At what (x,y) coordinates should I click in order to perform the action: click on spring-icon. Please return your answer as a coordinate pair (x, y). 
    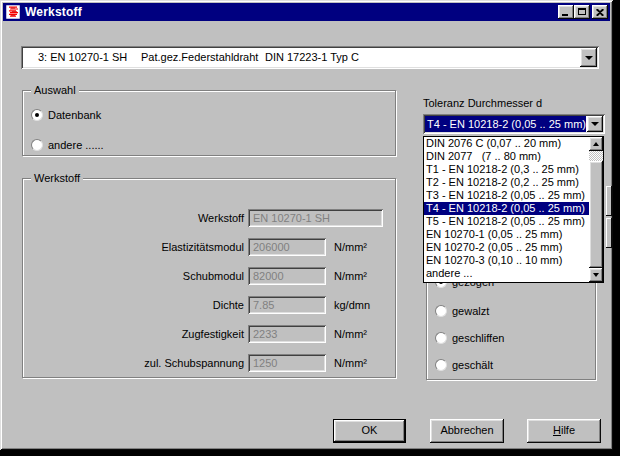
    Looking at the image, I should click on (13, 12).